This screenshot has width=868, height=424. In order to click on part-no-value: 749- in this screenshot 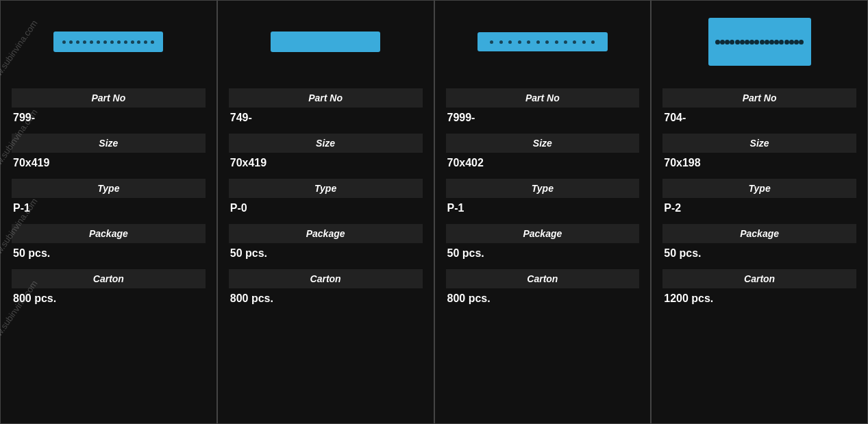, I will do `click(326, 123)`.